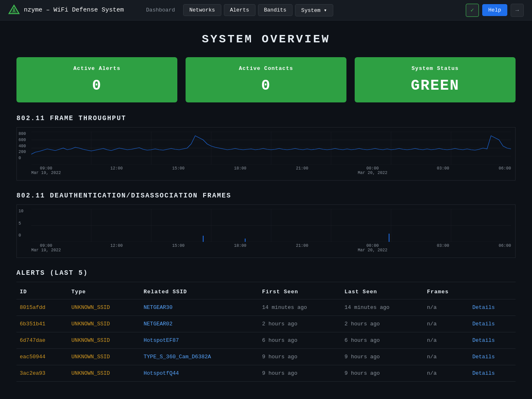 Image resolution: width=532 pixels, height=399 pixels. I want to click on nav-networks: Networks, so click(202, 10).